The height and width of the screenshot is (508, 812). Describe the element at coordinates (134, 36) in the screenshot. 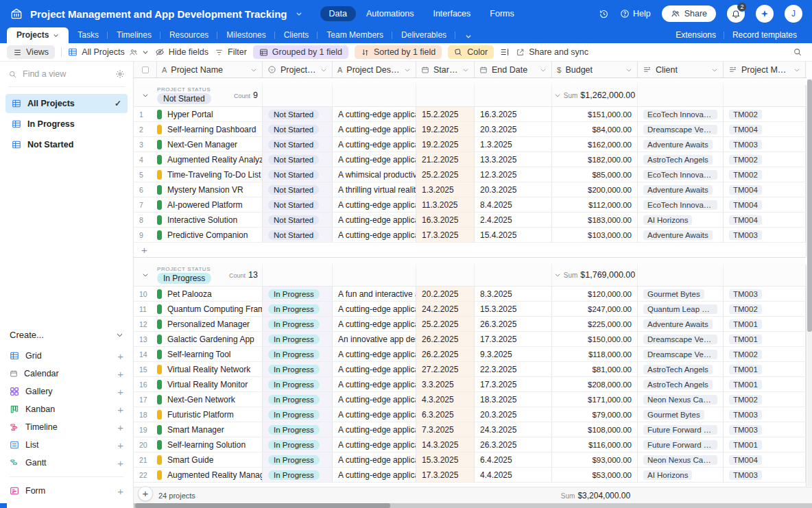

I see `tab-timelines: Timelines` at that location.